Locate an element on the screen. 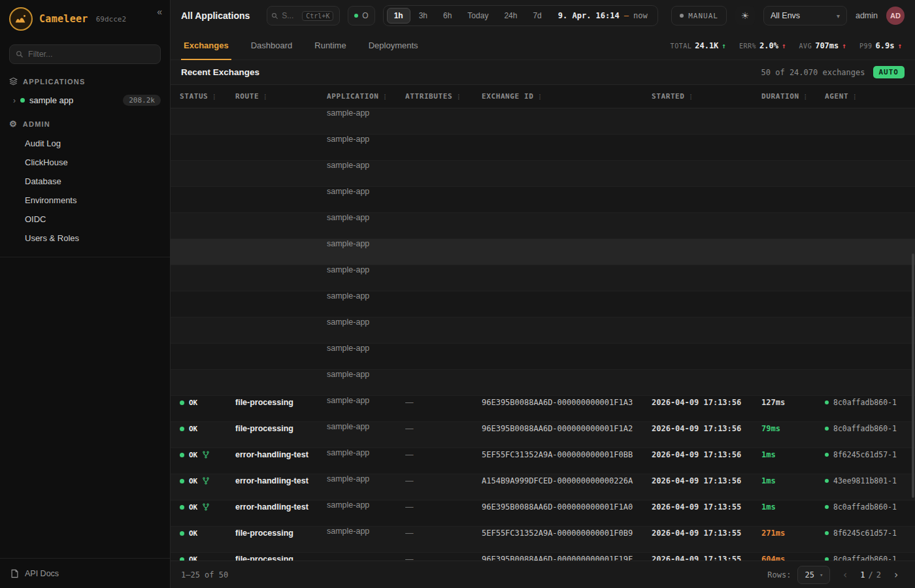  rows-per-page-label: Rows: is located at coordinates (779, 575).